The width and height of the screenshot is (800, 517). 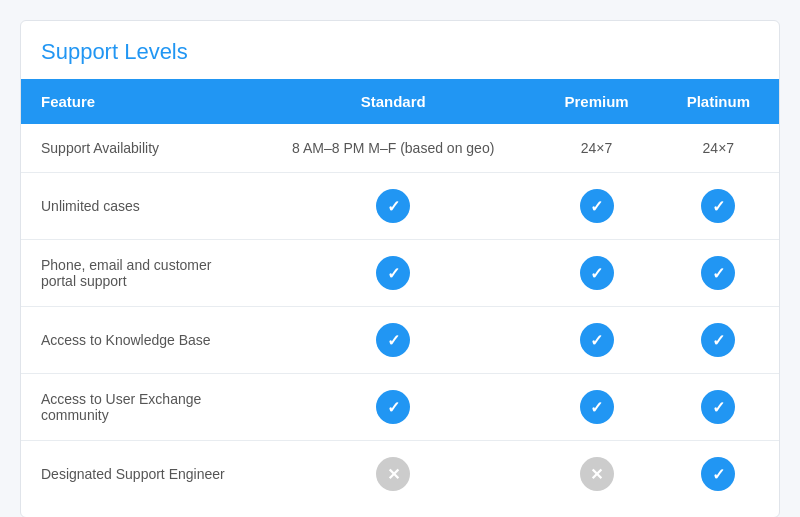 I want to click on cell-standard: 8 AM–8 PM M–F (based on geo), so click(x=393, y=148).